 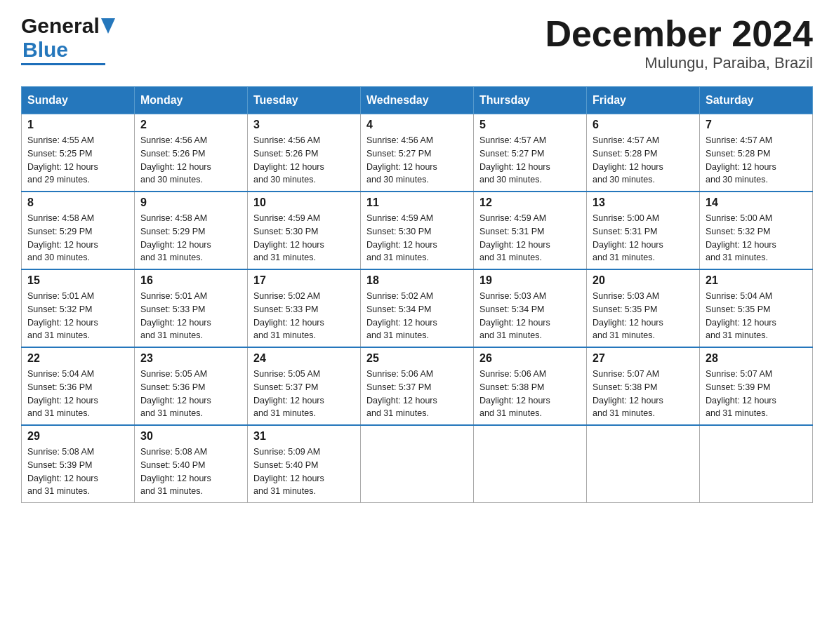 What do you see at coordinates (643, 153) in the screenshot?
I see `calendar-day-cell: 6Sunrise: 4:57 AMSunset: 5:28 PMDaylight…` at bounding box center [643, 153].